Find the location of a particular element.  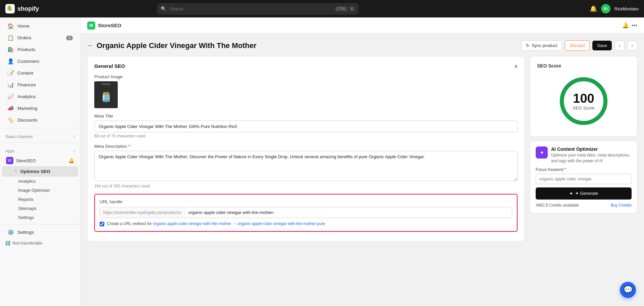

prev-nav-button: ‹ is located at coordinates (620, 46).